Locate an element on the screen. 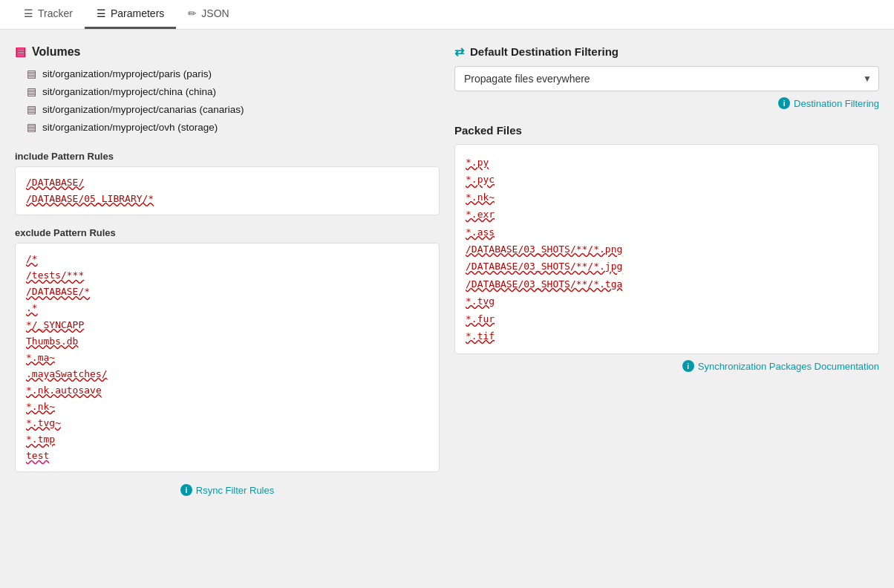  volume-item-icon-1: ▤ is located at coordinates (31, 91).